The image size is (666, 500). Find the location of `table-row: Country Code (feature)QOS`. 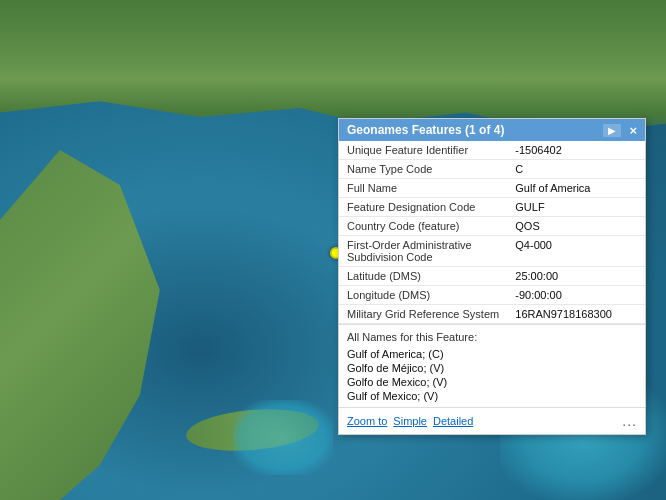

table-row: Country Code (feature)QOS is located at coordinates (492, 226).